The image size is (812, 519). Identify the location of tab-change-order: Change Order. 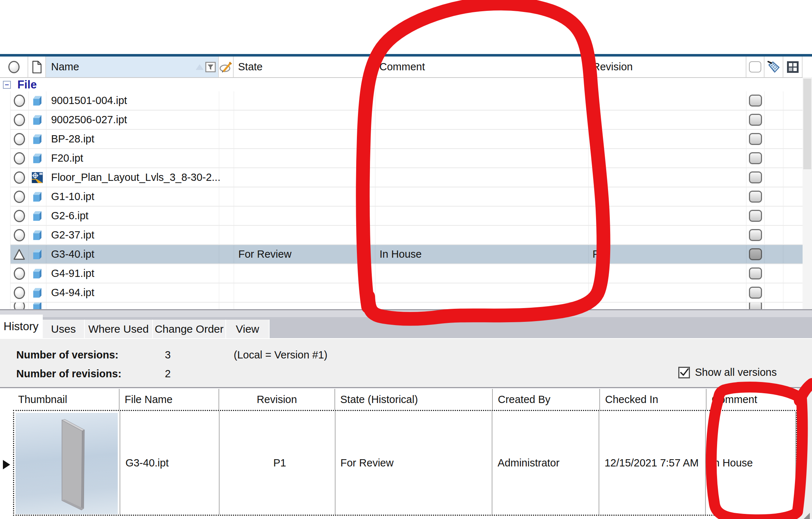
(190, 329).